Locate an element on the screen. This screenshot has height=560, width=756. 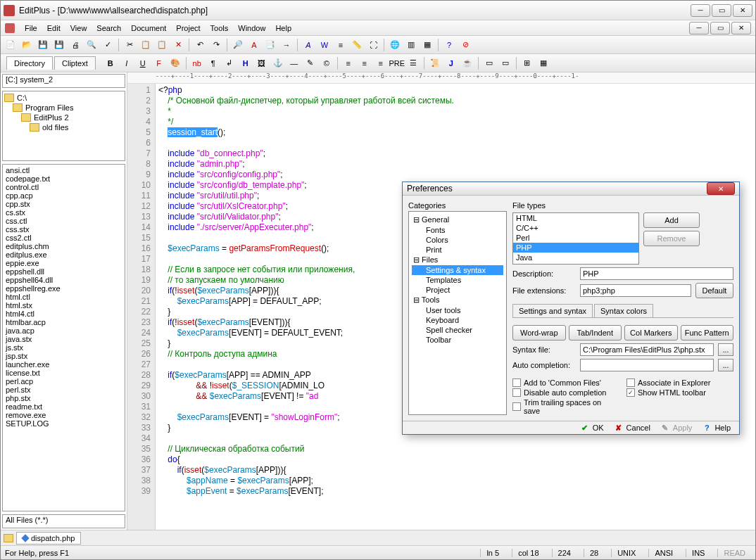
spell-icon: ✓ is located at coordinates (108, 45).